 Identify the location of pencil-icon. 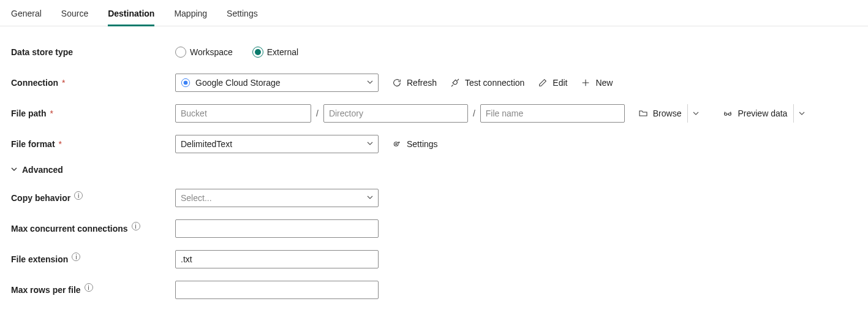
(543, 83).